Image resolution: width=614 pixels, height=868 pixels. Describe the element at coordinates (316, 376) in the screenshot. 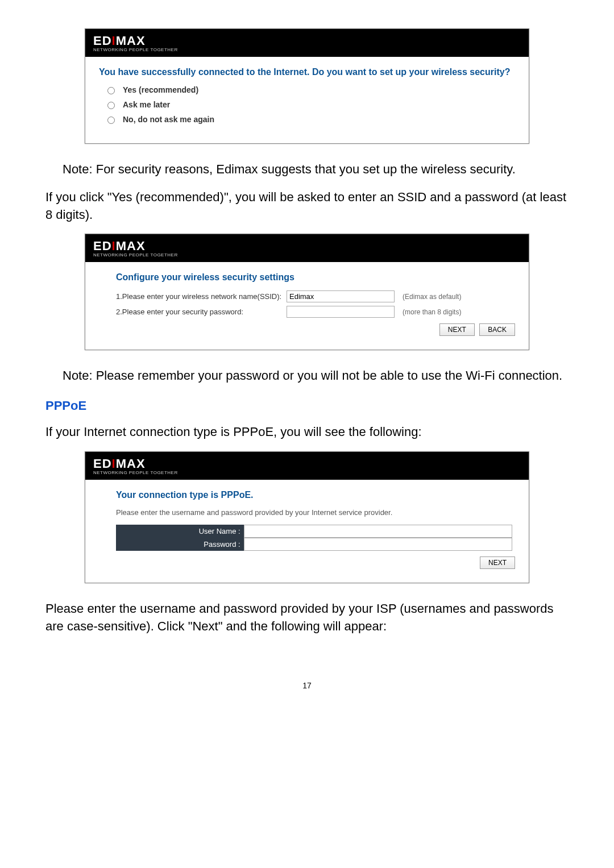

I see `note-password: Note: Please remember your password or y…` at that location.